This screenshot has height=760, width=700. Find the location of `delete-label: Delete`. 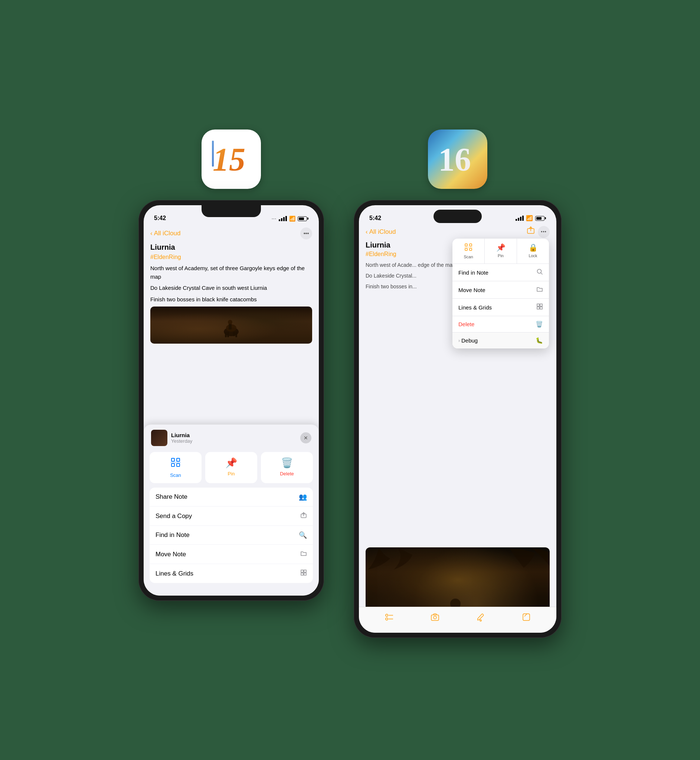

delete-label: Delete is located at coordinates (287, 474).